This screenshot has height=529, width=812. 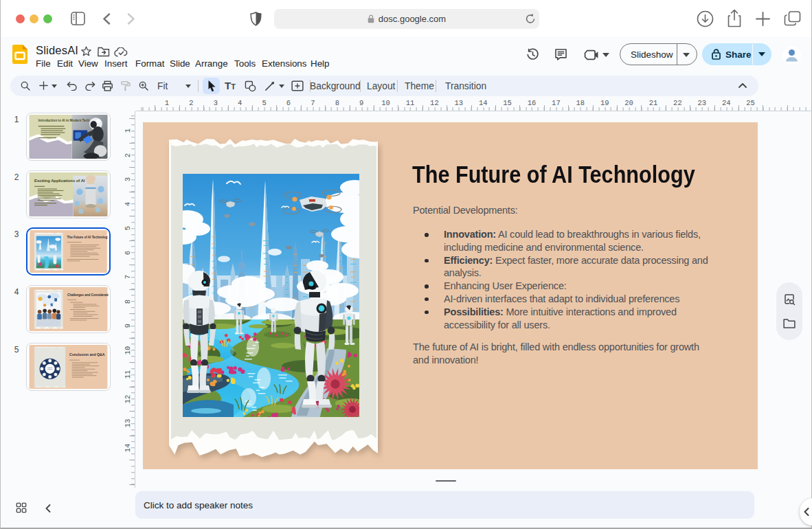 What do you see at coordinates (87, 354) in the screenshot?
I see `svg-text: Conclusion and Q&A` at bounding box center [87, 354].